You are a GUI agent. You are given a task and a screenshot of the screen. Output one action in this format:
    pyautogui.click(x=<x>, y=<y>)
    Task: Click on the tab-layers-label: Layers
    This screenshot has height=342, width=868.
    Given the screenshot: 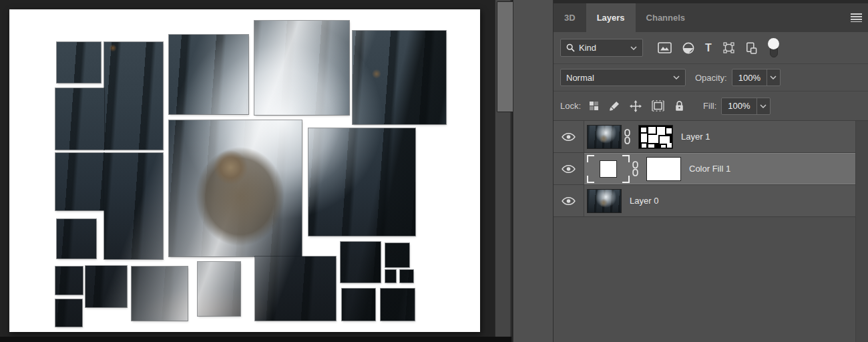 What is the action you would take?
    pyautogui.click(x=611, y=17)
    